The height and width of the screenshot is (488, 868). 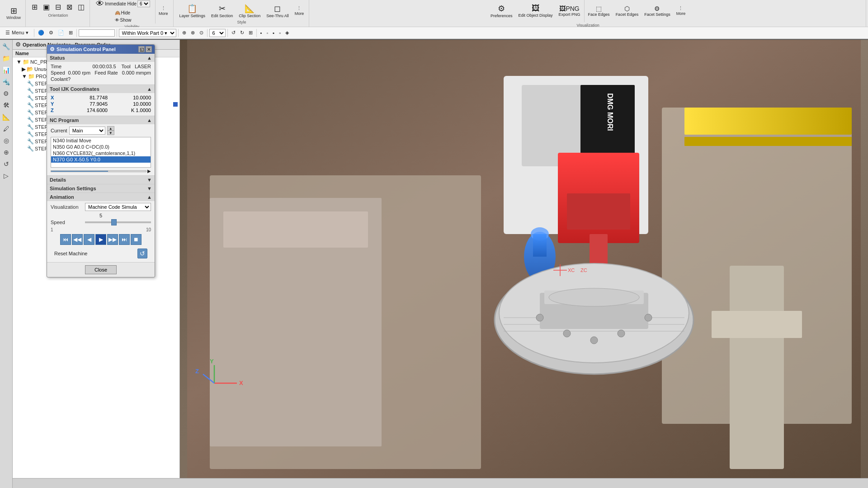 I want to click on hide-button: 🙈 Hide, so click(x=123, y=13).